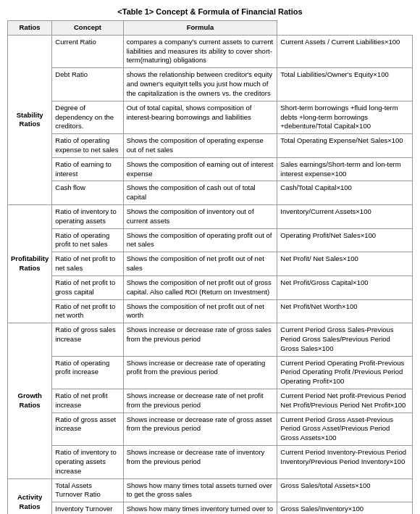  Describe the element at coordinates (200, 193) in the screenshot. I see `concept-cell: Shows the composition of cash out of tot…` at that location.